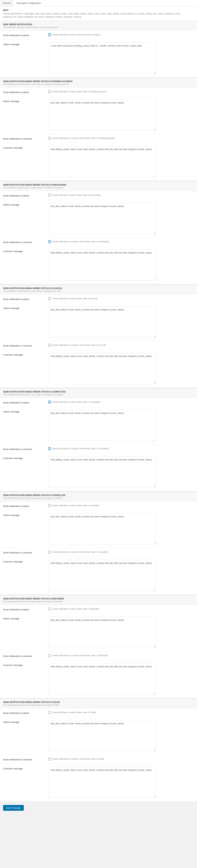  Describe the element at coordinates (98, 288) in the screenshot. I see `section-title: SEND NOTIFICATION WHEN ORDER STATUS IS O…` at that location.